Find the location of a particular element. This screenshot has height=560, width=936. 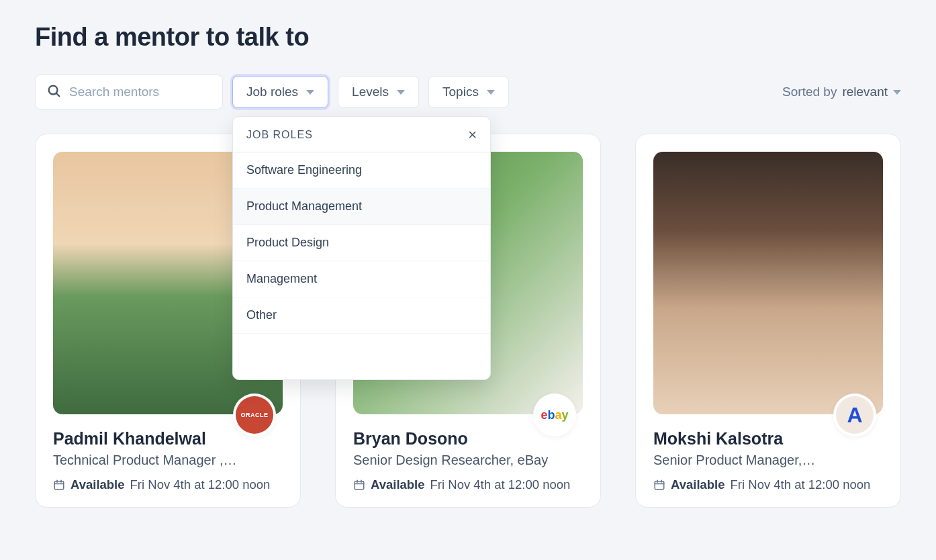

dropdown-item: Software Engineering is located at coordinates (361, 171).